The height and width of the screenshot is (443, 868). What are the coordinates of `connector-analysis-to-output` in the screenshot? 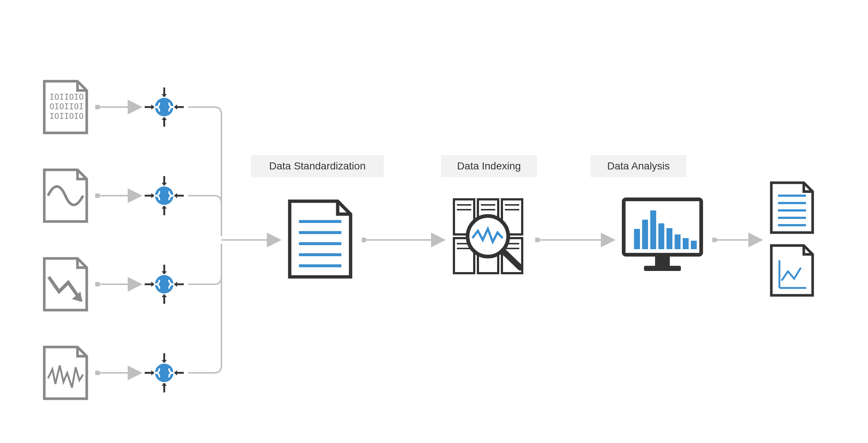 It's located at (736, 240).